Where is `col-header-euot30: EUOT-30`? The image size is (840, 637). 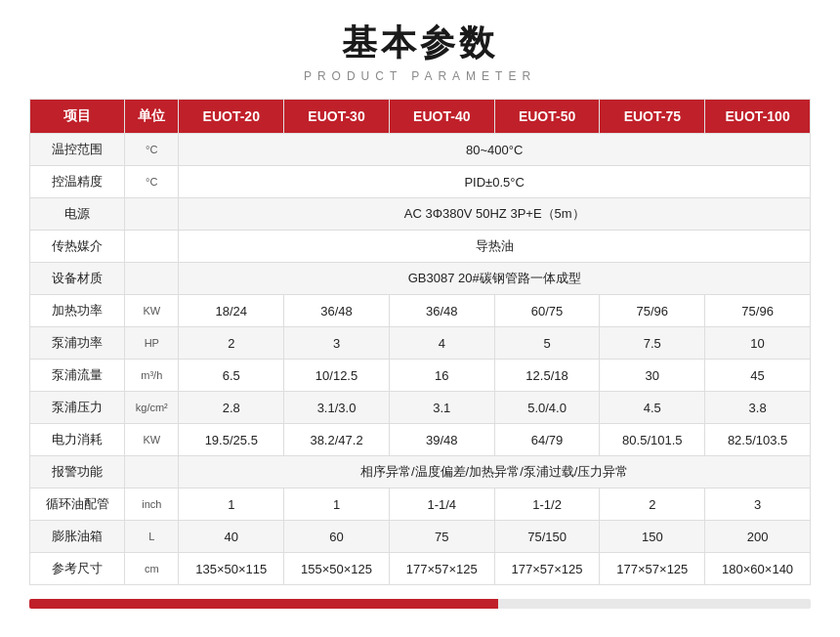
col-header-euot30: EUOT-30 is located at coordinates (337, 117).